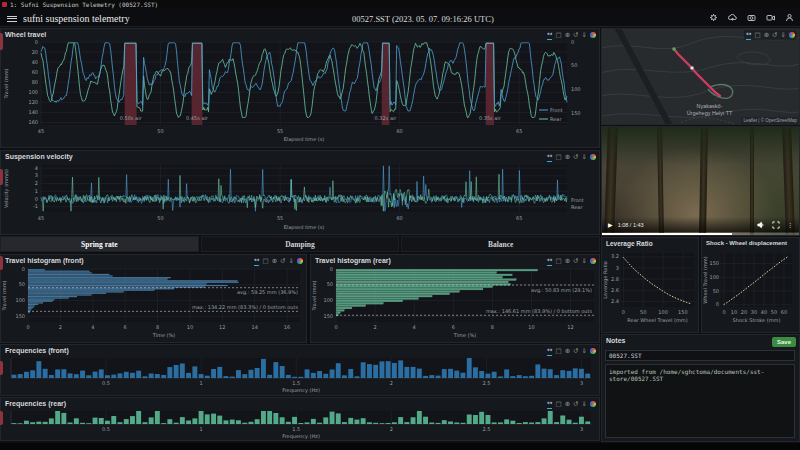  I want to click on panel-frequencies-front: Frequencies (front) ↔□⊕↺⇓ 0.511.522.53Fr…, so click(300, 370).